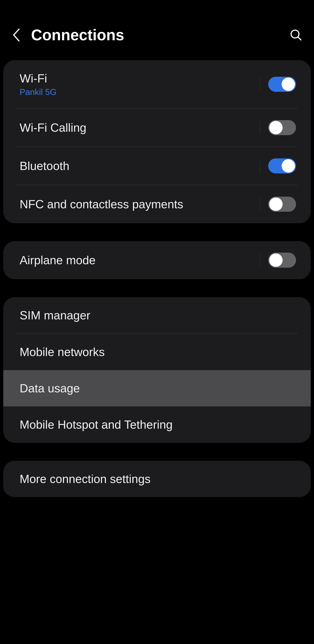 Image resolution: width=314 pixels, height=644 pixels. What do you see at coordinates (157, 204) in the screenshot?
I see `nfc-row: NFC and contactless payments` at bounding box center [157, 204].